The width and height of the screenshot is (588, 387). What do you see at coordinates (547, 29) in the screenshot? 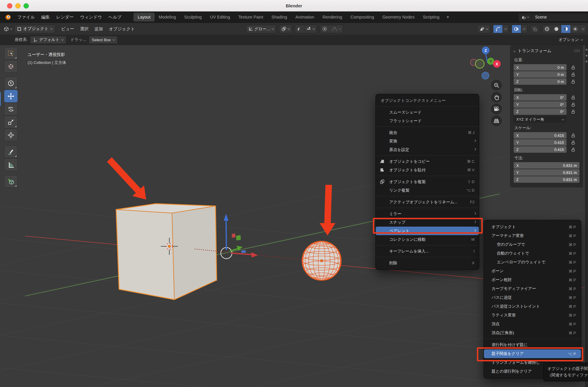
I see `shading-wireframe-button` at bounding box center [547, 29].